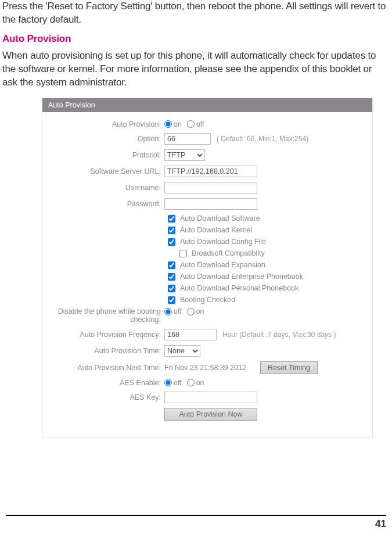 The width and height of the screenshot is (392, 538). I want to click on check-dl-software, so click(172, 218).